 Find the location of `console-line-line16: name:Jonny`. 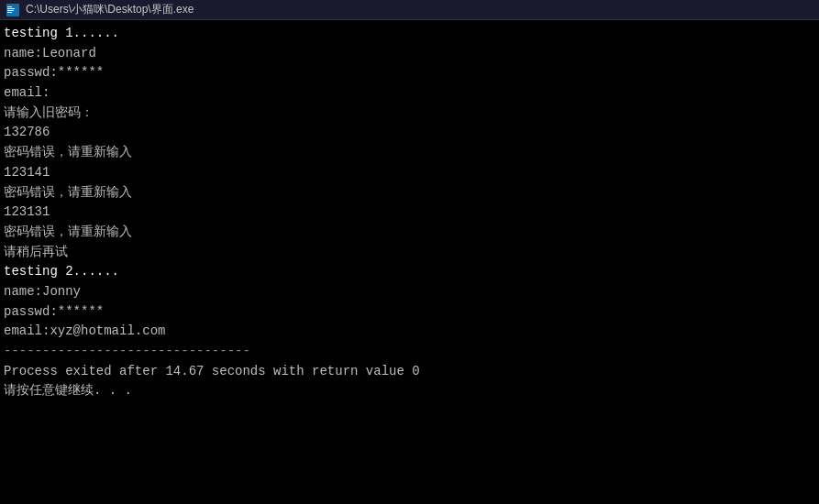

console-line-line16: name:Jonny is located at coordinates (409, 292).